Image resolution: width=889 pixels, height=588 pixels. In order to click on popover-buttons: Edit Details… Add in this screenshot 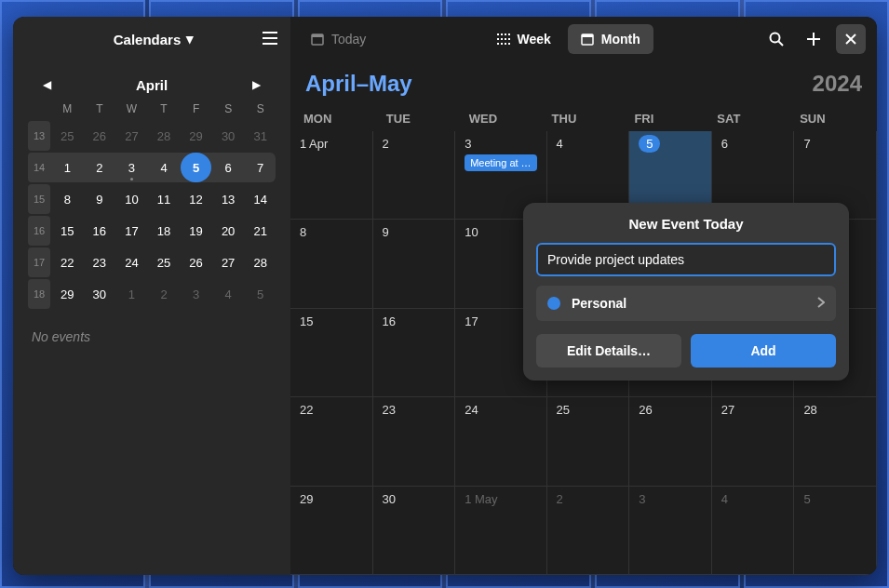, I will do `click(686, 351)`.